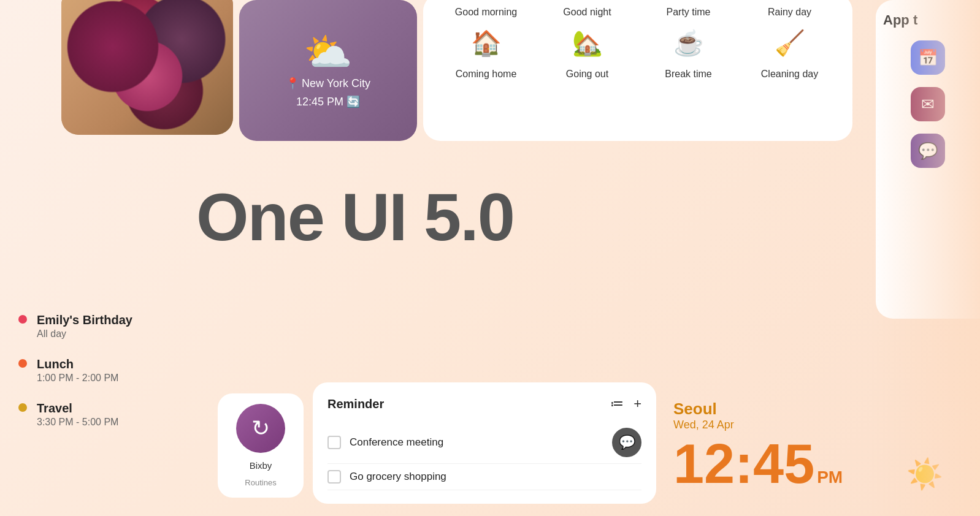  Describe the element at coordinates (486, 67) in the screenshot. I see `routine-item-good-morning: Good morning 🏠 Coming home` at that location.